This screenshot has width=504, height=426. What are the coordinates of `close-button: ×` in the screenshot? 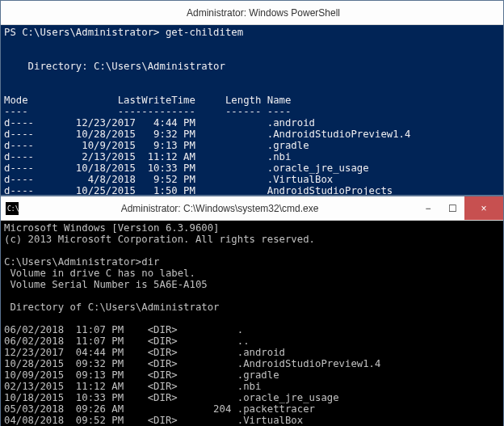 It's located at (484, 209).